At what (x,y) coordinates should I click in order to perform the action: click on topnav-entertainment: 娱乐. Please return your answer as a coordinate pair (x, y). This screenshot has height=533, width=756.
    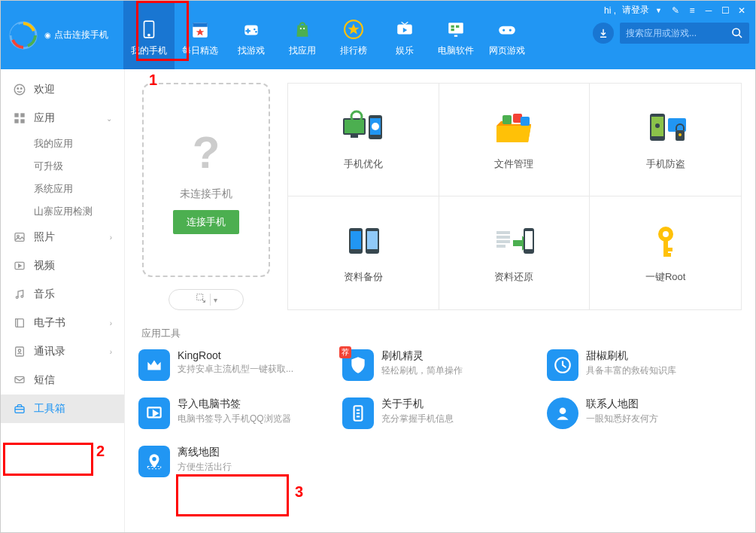
    Looking at the image, I should click on (405, 35).